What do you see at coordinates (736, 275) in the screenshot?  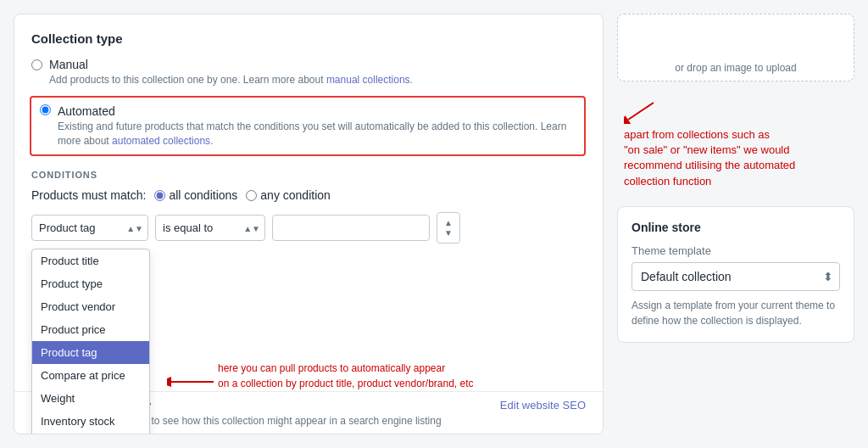 I see `online-store-card: Online store Theme template Default coll…` at bounding box center [736, 275].